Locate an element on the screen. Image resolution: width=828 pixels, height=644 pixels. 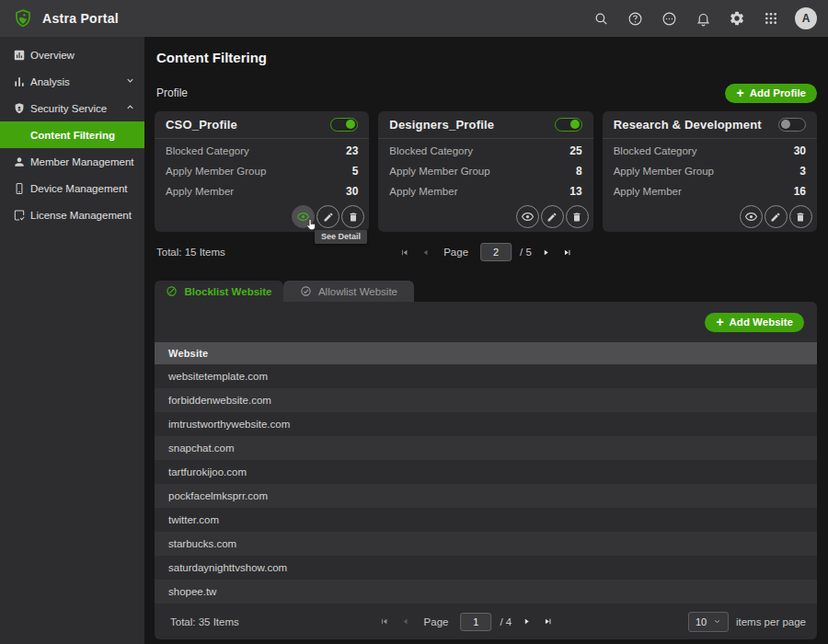
website-cell: shopee.tw is located at coordinates (192, 592).